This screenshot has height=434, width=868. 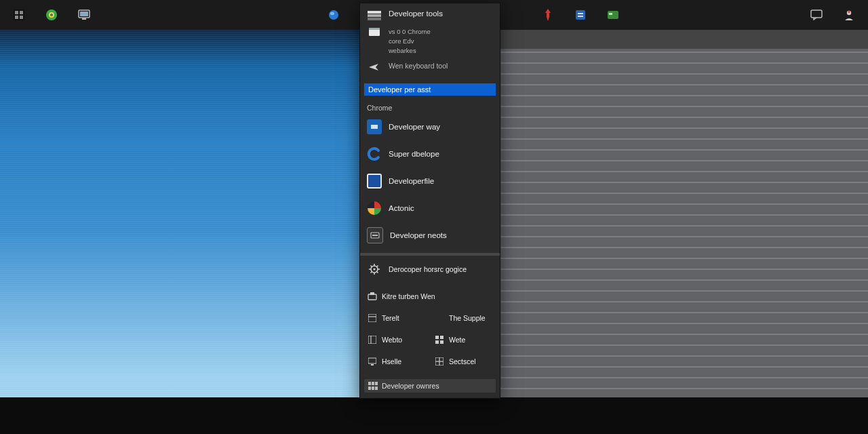 I want to click on grid-item-webto: Webto, so click(x=396, y=340).